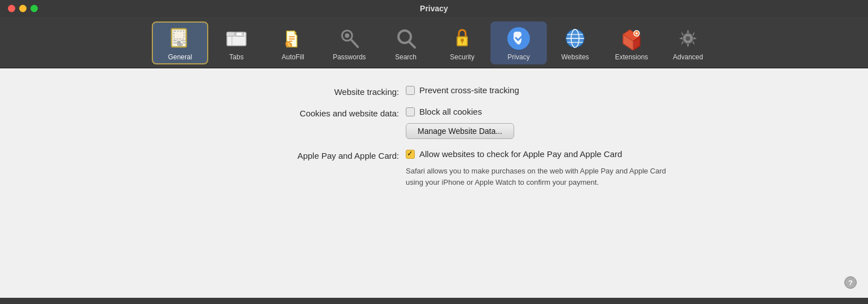 The image size is (868, 304). What do you see at coordinates (410, 112) in the screenshot?
I see `block-cookies-checkbox` at bounding box center [410, 112].